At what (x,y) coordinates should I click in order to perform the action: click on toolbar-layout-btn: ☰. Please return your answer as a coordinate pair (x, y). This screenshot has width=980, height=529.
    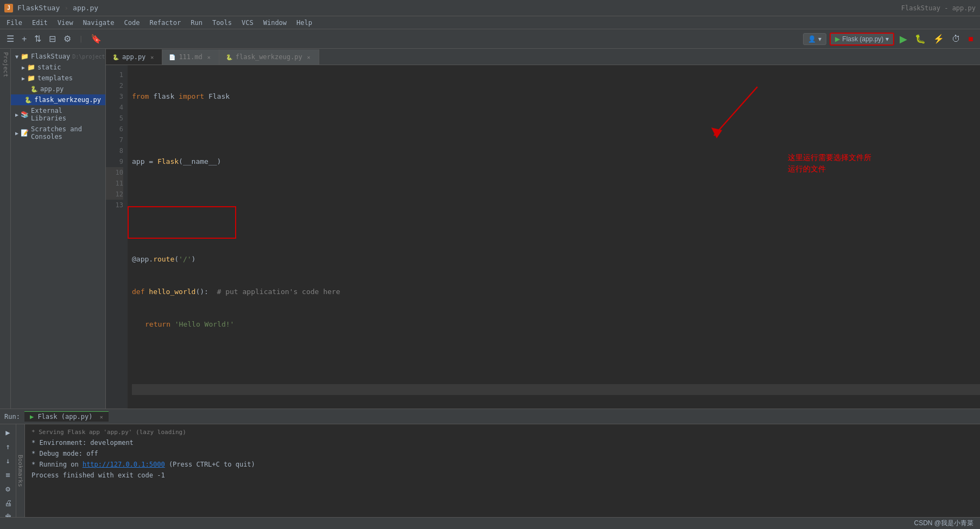
    Looking at the image, I should click on (10, 39).